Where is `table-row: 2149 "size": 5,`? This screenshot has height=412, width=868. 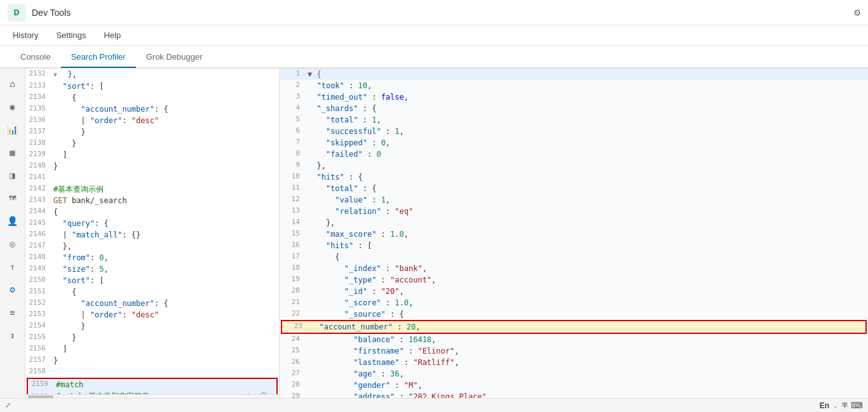
table-row: 2149 "size": 5, is located at coordinates (153, 269).